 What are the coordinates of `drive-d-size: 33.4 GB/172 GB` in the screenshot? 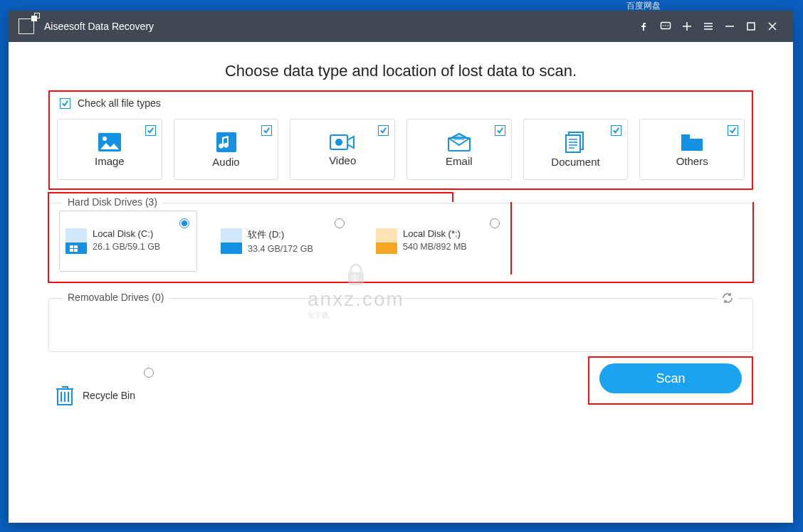 It's located at (296, 249).